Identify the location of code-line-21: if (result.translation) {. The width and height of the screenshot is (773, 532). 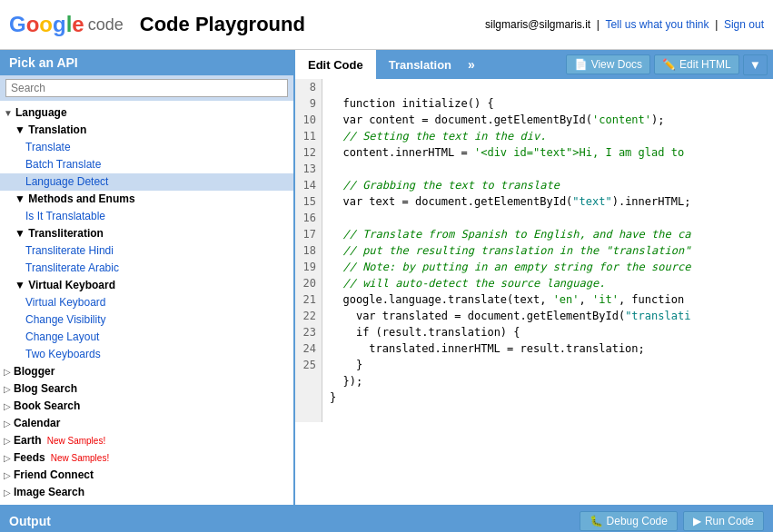
(425, 332).